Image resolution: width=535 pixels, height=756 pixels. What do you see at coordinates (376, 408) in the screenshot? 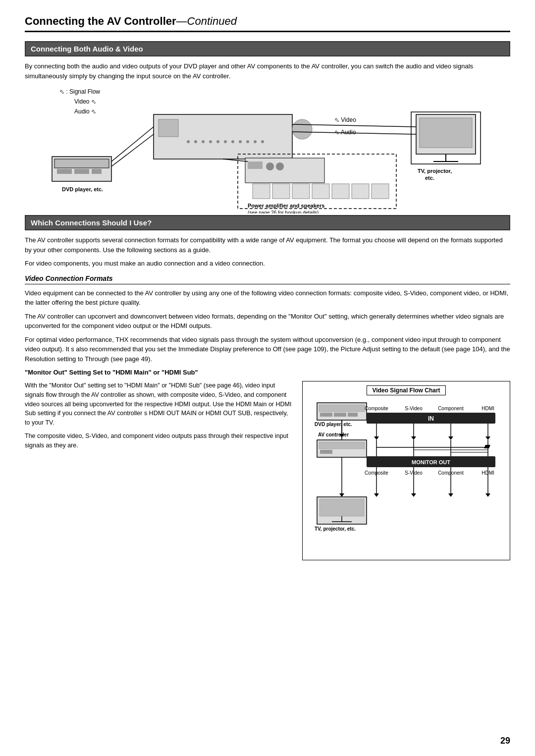
I see `svg-text: Composite` at bounding box center [376, 408].